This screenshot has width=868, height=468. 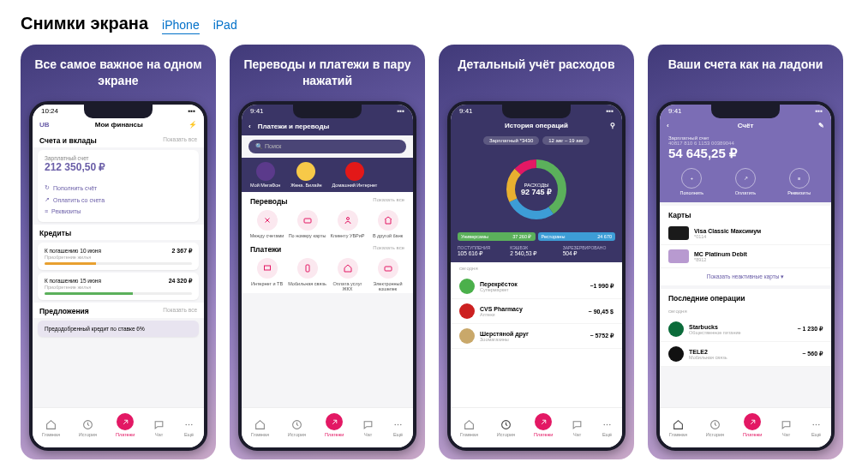 I want to click on transfers-grid: Между счетами По номеру карты Клиенту УБ…, so click(x=327, y=225).